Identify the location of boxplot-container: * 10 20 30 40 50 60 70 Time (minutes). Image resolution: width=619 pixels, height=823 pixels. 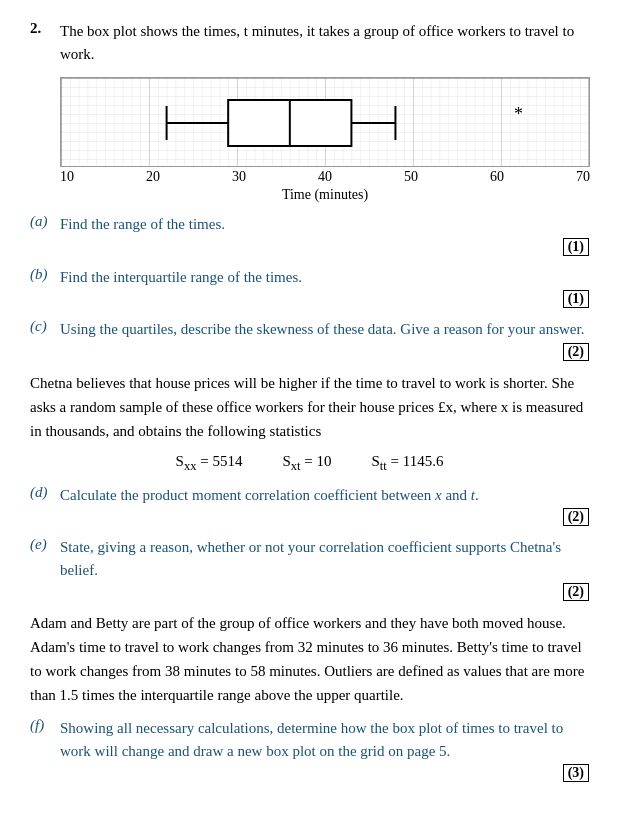
(325, 140).